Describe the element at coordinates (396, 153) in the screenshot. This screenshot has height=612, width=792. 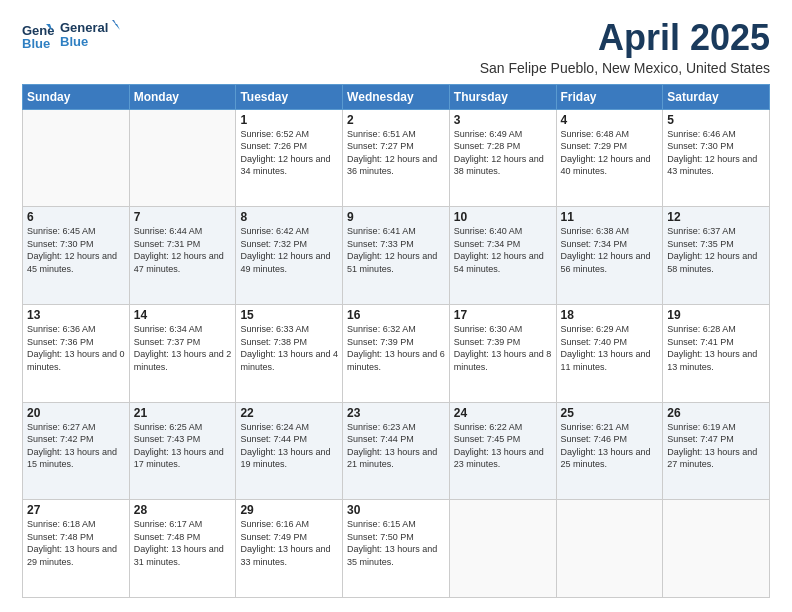
I see `day-info: Sunrise: 6:51 AM Sunset: 7:27 PM Dayligh…` at that location.